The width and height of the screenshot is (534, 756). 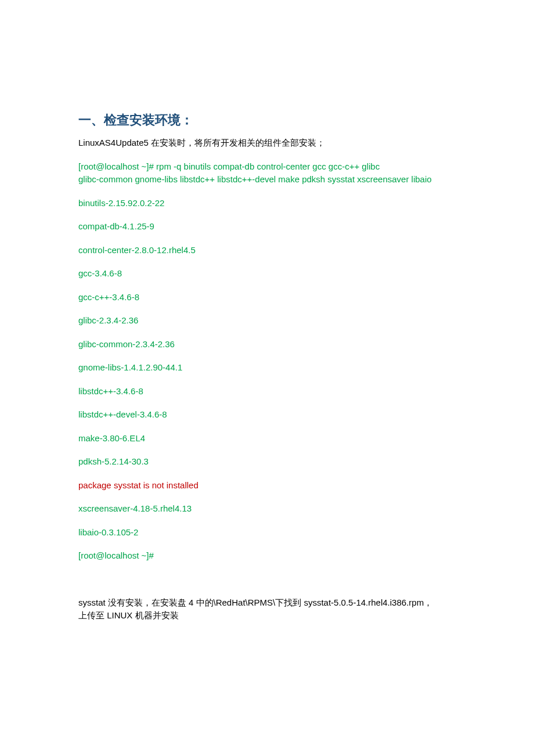 I want to click on section-heading: 一、检查安装环境：, so click(x=268, y=120).